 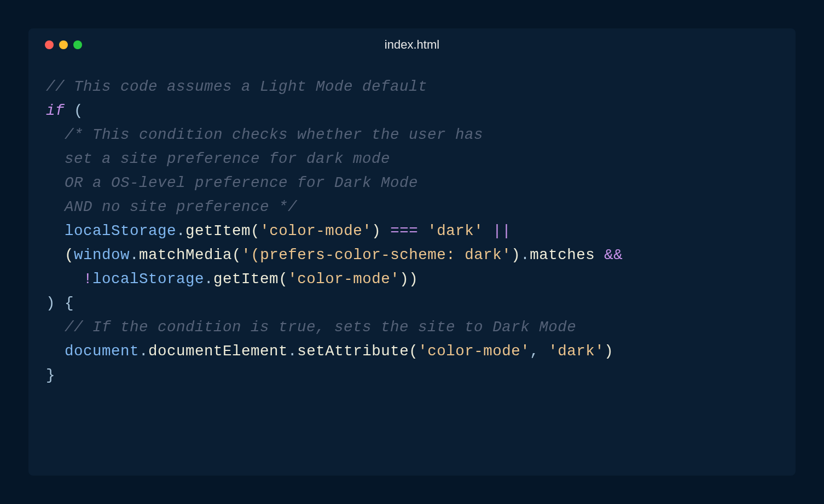 What do you see at coordinates (50, 375) in the screenshot?
I see `code-punct: }` at bounding box center [50, 375].